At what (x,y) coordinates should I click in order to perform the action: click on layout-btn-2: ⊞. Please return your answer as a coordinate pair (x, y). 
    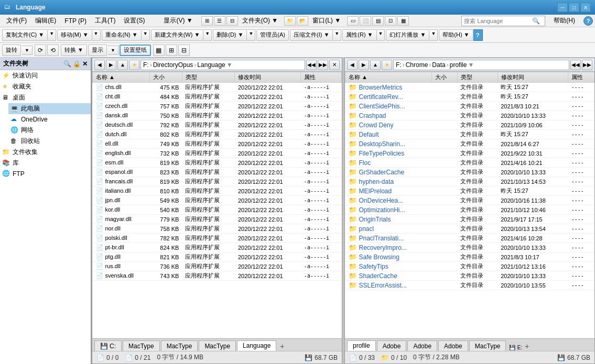
    Looking at the image, I should click on (171, 50).